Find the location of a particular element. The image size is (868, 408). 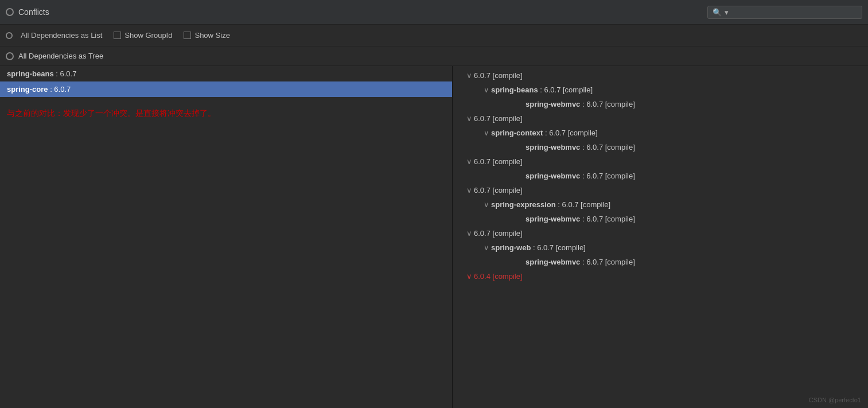

show-size-label: Show Size is located at coordinates (212, 36).